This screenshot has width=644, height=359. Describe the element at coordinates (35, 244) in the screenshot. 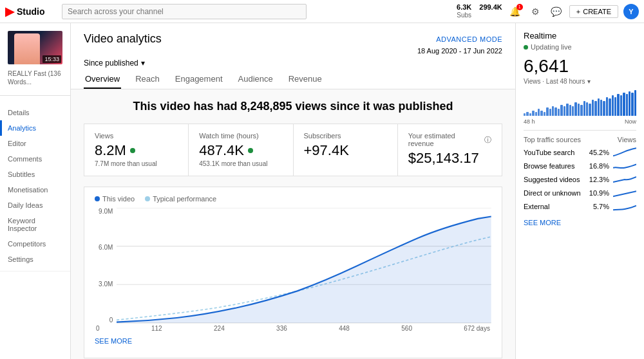

I see `sidebar-item-competitors: Competitors` at that location.